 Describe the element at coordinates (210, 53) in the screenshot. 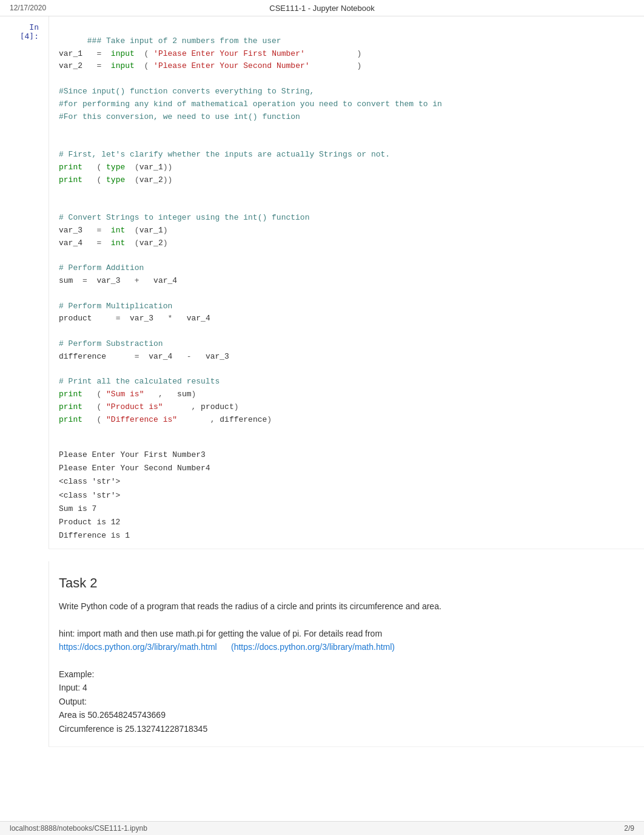

I see `var1-line: var_1 = input ( 'Please Enter Your First…` at that location.